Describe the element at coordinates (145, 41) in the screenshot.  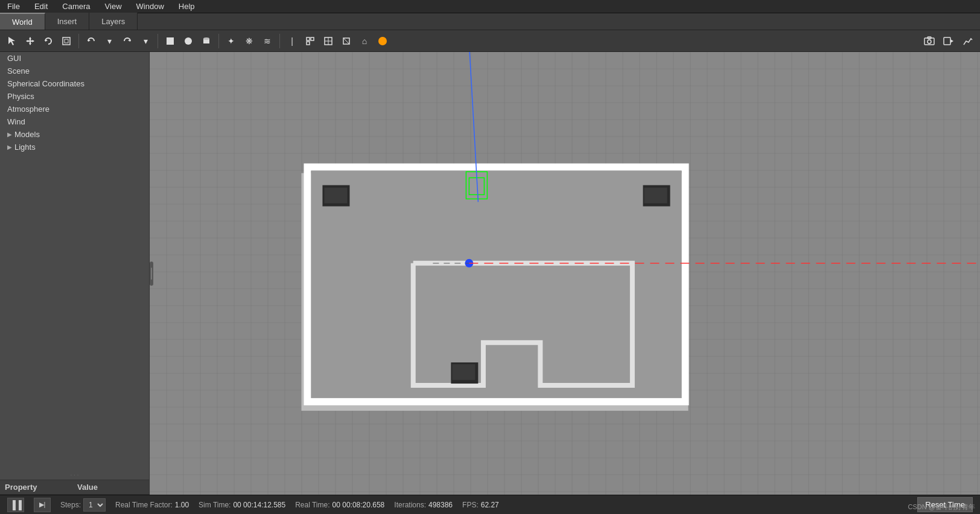
I see `redo-arrow: ▾` at that location.